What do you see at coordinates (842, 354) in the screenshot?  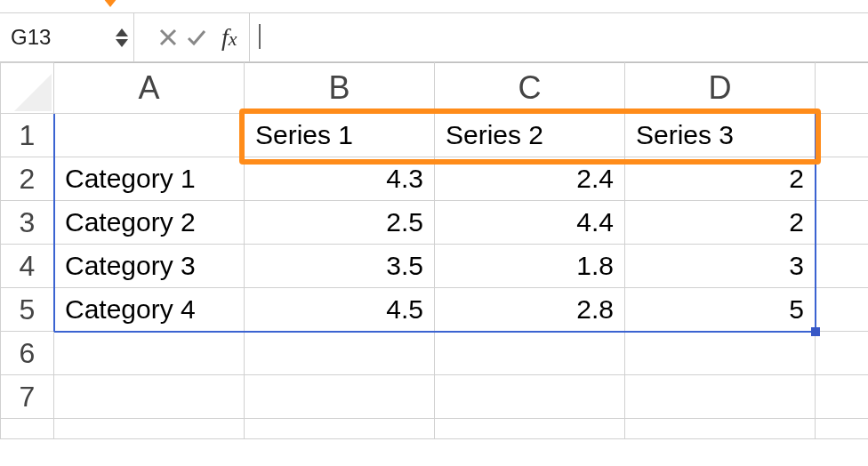 I see `cell-E6` at bounding box center [842, 354].